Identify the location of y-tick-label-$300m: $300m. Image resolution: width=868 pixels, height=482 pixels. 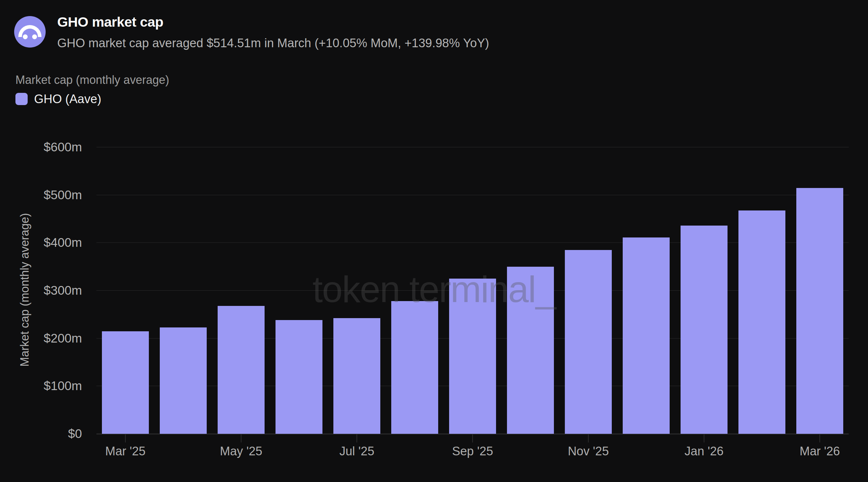
(41, 290).